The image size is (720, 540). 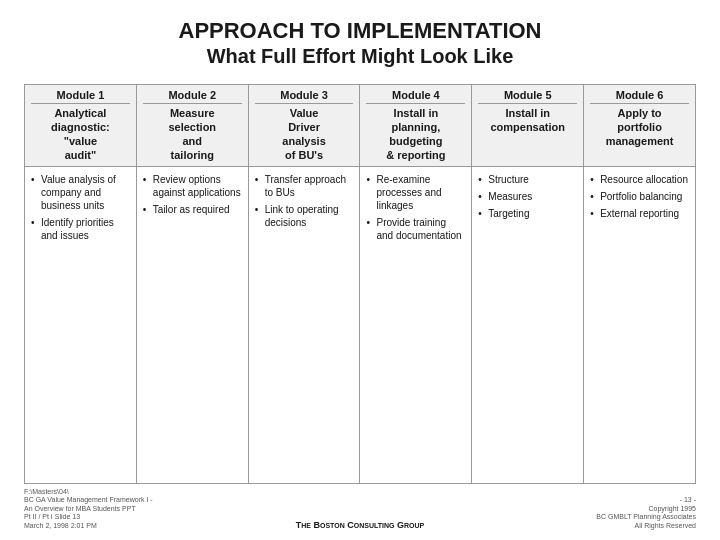 What do you see at coordinates (304, 126) in the screenshot?
I see `module3-header: Module 3 ValueDriveranalysisof BU's` at bounding box center [304, 126].